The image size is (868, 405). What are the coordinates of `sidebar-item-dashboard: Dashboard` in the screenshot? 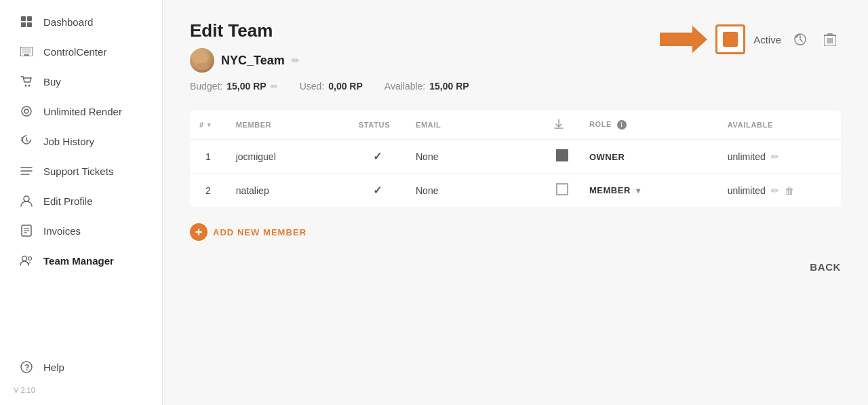 It's located at (81, 22).